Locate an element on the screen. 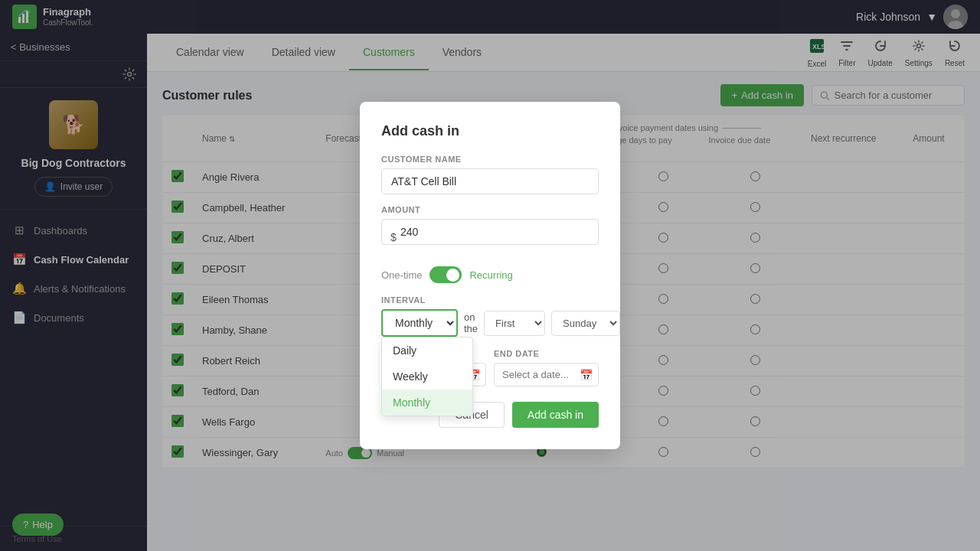  amount-input is located at coordinates (490, 232).